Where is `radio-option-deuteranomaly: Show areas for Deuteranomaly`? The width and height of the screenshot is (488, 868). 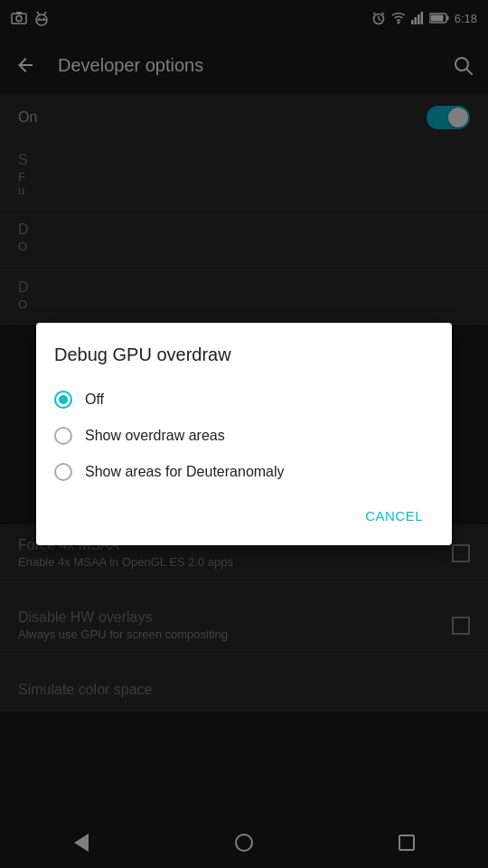 radio-option-deuteranomaly: Show areas for Deuteranomaly is located at coordinates (244, 472).